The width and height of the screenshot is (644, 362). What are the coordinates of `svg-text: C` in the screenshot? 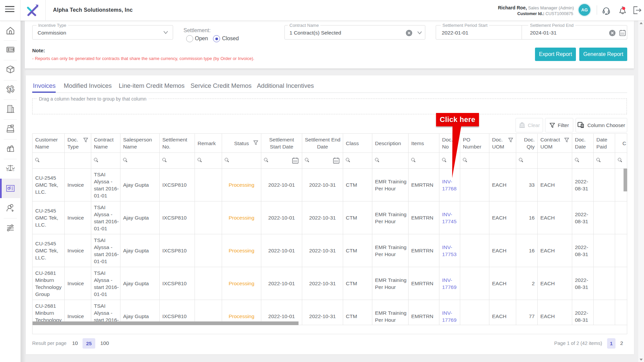 It's located at (13, 170).